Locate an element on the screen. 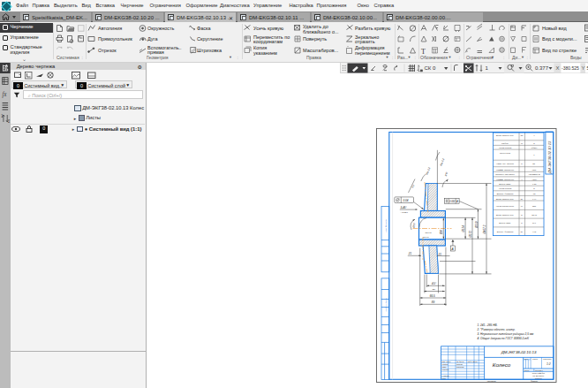 The image size is (588, 388). svg-text: идрлн is located at coordinates (535, 147).